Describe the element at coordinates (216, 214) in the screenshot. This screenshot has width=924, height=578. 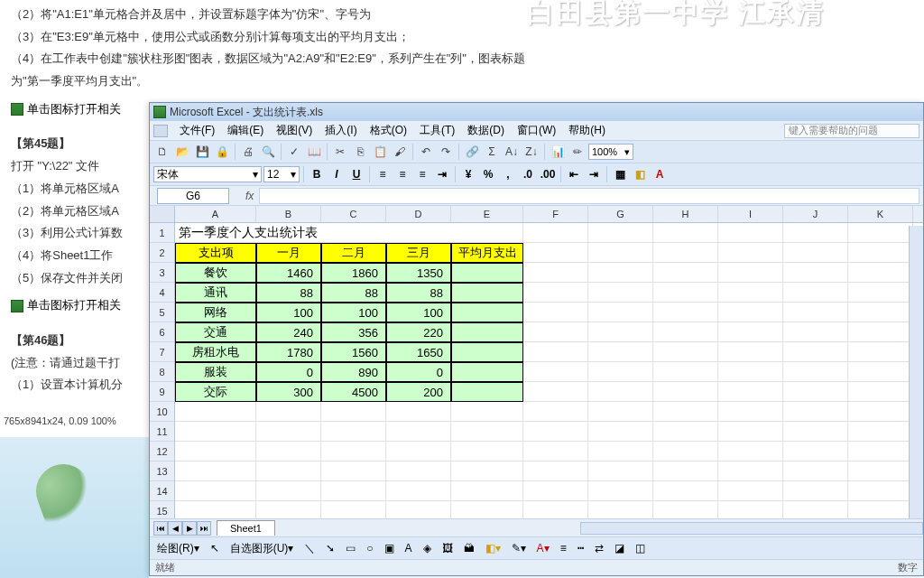
I see `column-header: A` at that location.